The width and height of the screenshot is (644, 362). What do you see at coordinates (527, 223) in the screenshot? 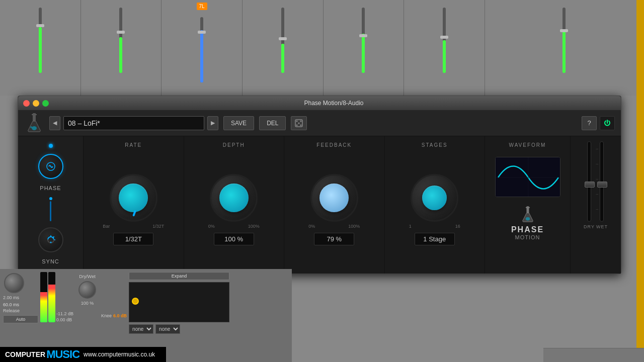
I see `brand-logo: PHASE MOTION` at bounding box center [527, 223].